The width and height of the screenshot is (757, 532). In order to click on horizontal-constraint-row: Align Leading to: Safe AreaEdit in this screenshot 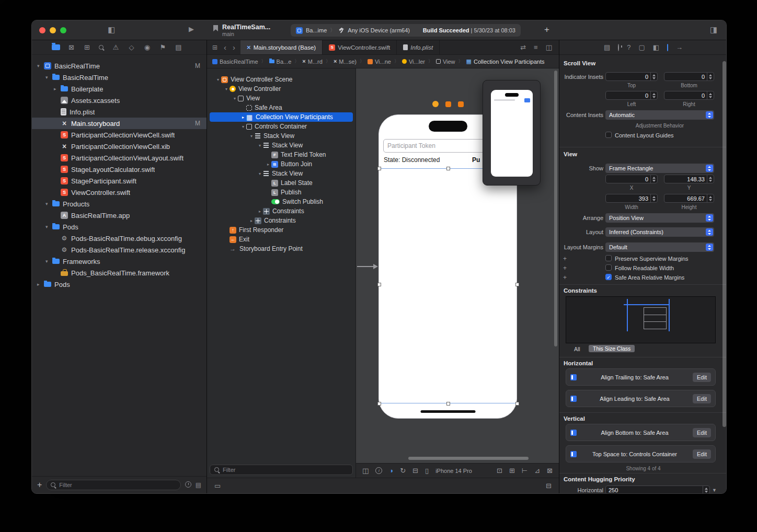, I will do `click(641, 398)`.